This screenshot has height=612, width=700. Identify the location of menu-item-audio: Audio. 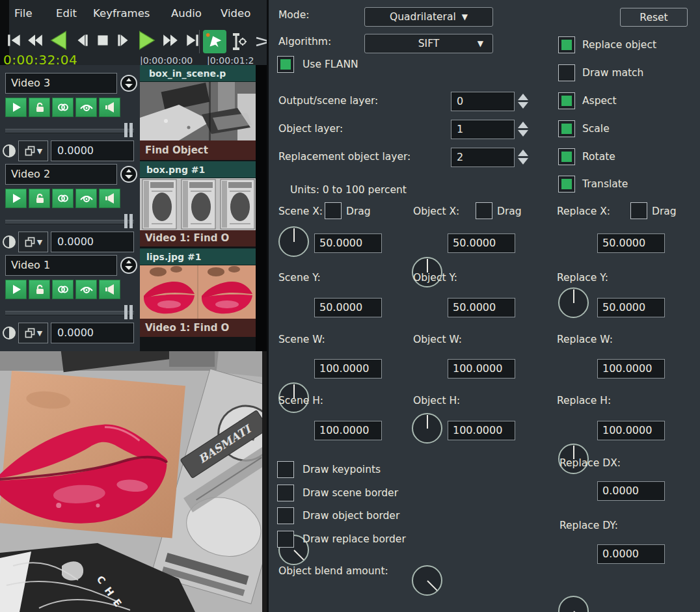
(186, 13).